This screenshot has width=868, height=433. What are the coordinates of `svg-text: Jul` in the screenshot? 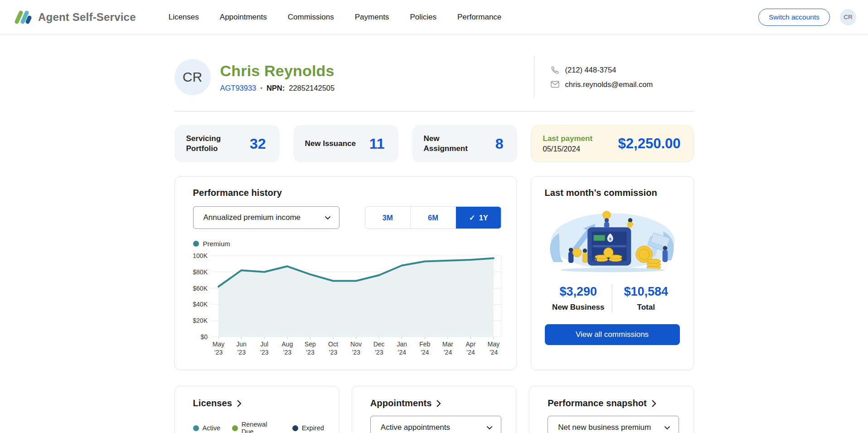 It's located at (264, 344).